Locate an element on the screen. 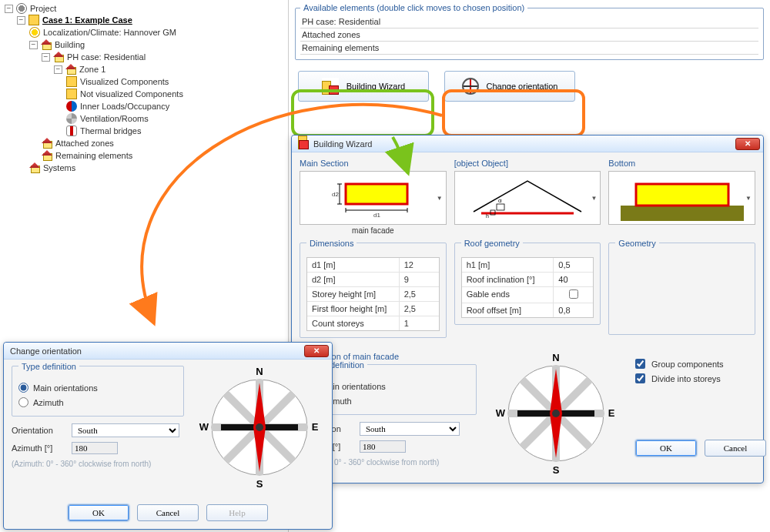 This screenshot has height=532, width=770. svg-text: N is located at coordinates (556, 357).